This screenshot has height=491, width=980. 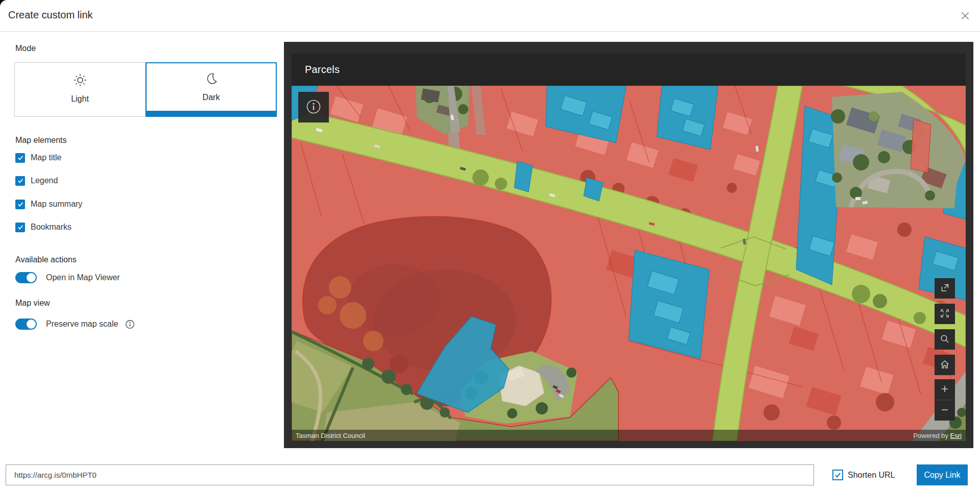 I want to click on close-icon, so click(x=965, y=16).